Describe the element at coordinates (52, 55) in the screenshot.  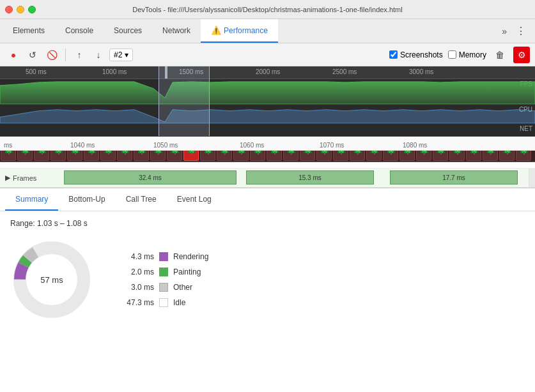
I see `stop-icon: 🚫` at that location.